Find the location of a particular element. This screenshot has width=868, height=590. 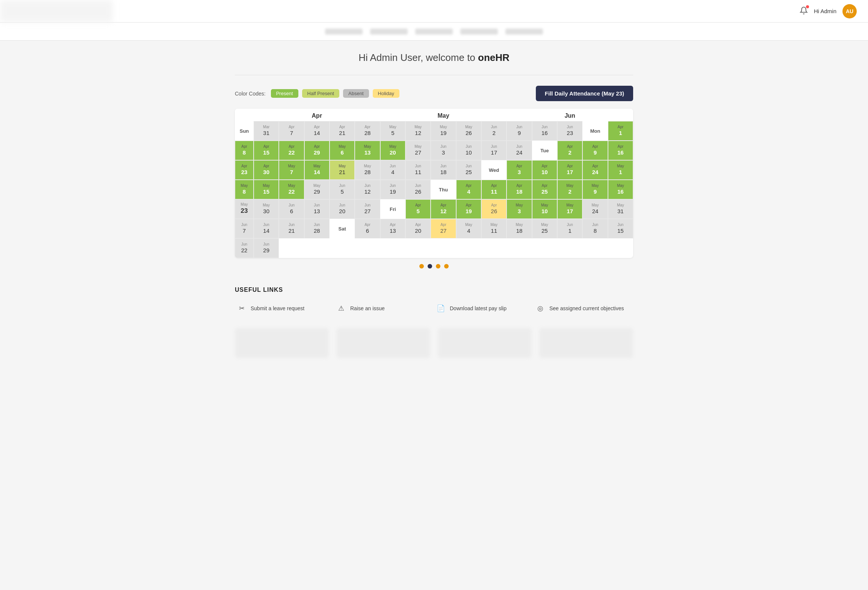

cal-cell: Apr11 is located at coordinates (494, 190).